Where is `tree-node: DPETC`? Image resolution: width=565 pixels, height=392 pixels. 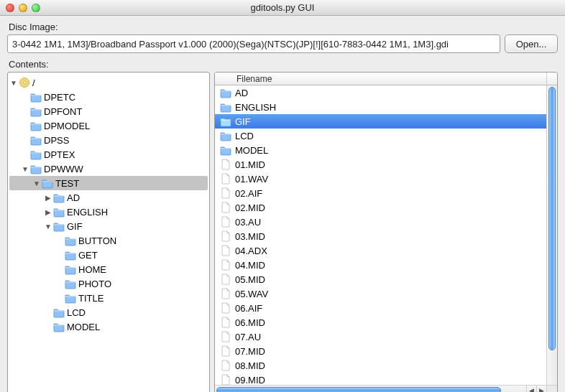
tree-node: DPETC is located at coordinates (109, 97).